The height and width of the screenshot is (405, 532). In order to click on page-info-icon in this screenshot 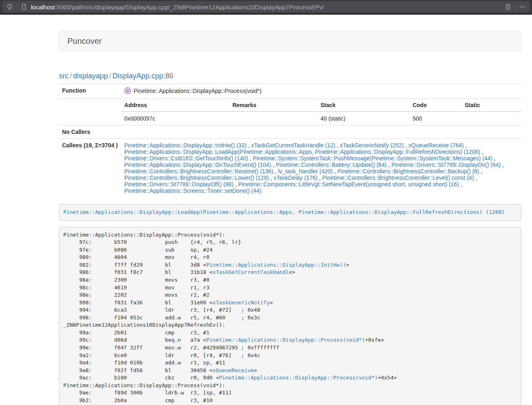, I will do `click(24, 7)`.